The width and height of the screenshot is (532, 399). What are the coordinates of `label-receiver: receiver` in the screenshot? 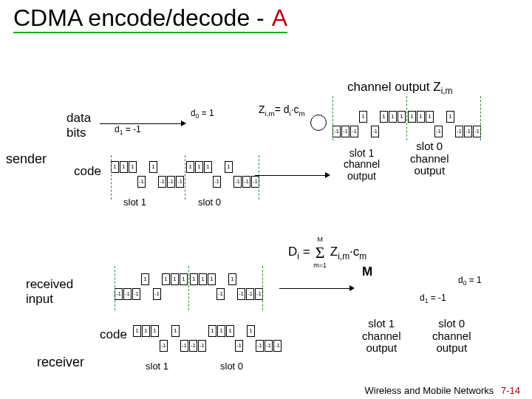 It's located at (61, 362).